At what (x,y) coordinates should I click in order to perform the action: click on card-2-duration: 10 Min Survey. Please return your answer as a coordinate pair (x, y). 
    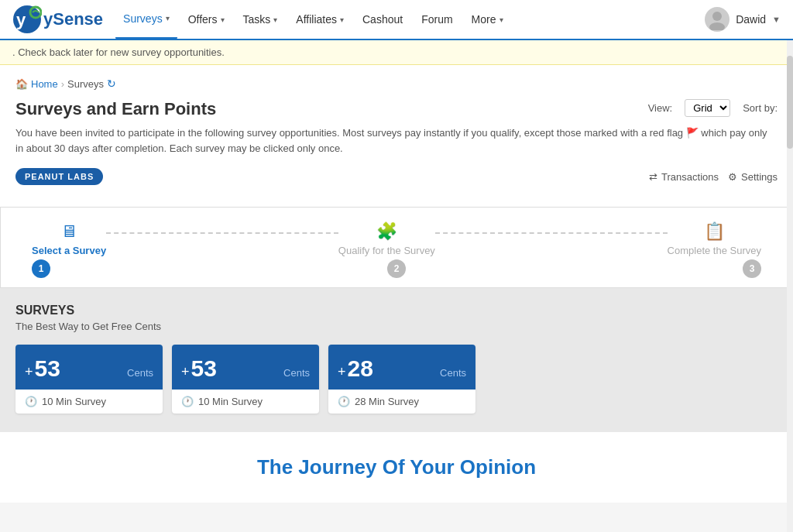
    Looking at the image, I should click on (231, 401).